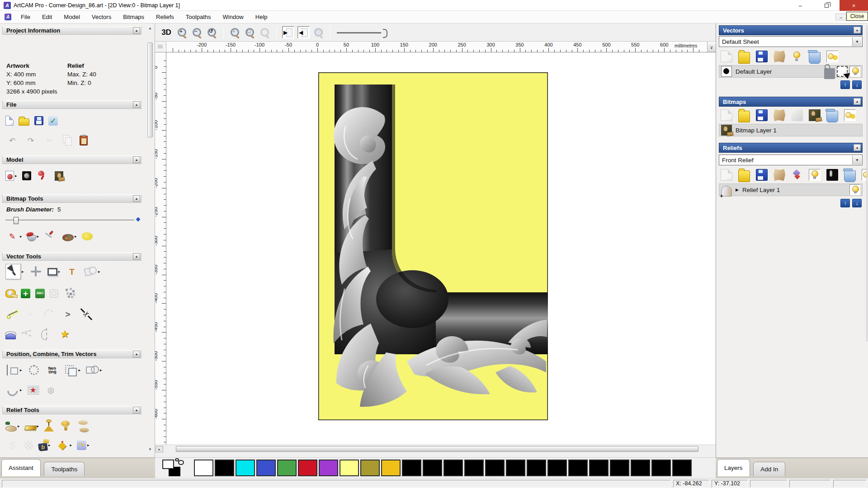  Describe the element at coordinates (797, 56) in the screenshot. I see `toggle-vector-visibility-icon` at that location.